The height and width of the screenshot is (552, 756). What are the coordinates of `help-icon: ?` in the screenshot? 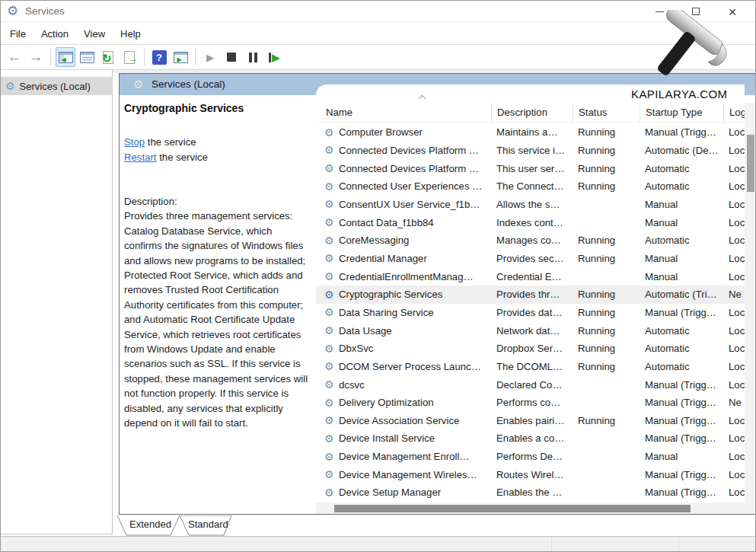 It's located at (160, 58).